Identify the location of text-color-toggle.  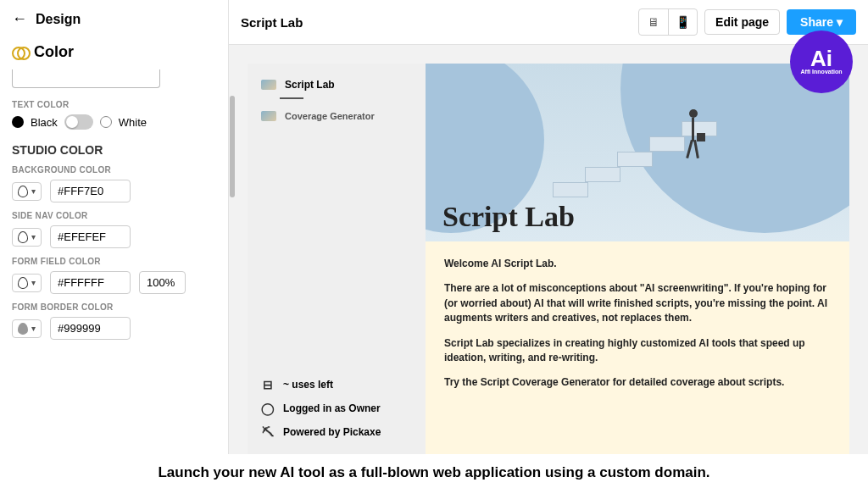
(79, 122).